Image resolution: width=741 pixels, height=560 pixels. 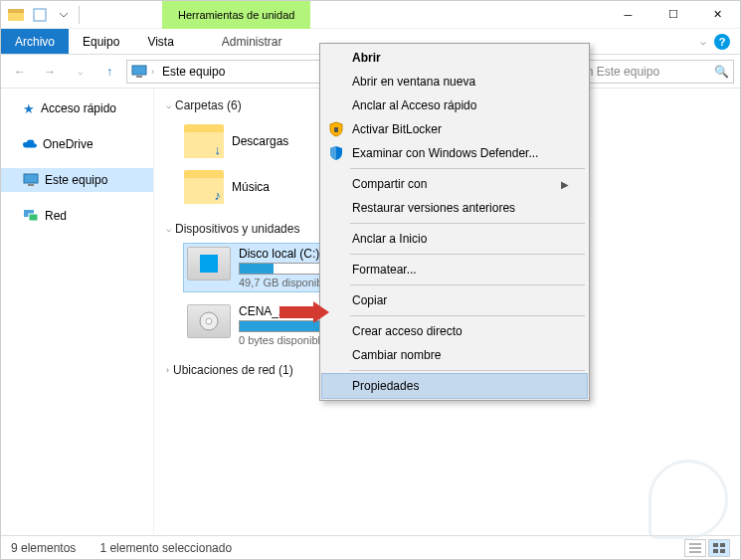 I want to click on view-toggles, so click(x=707, y=548).